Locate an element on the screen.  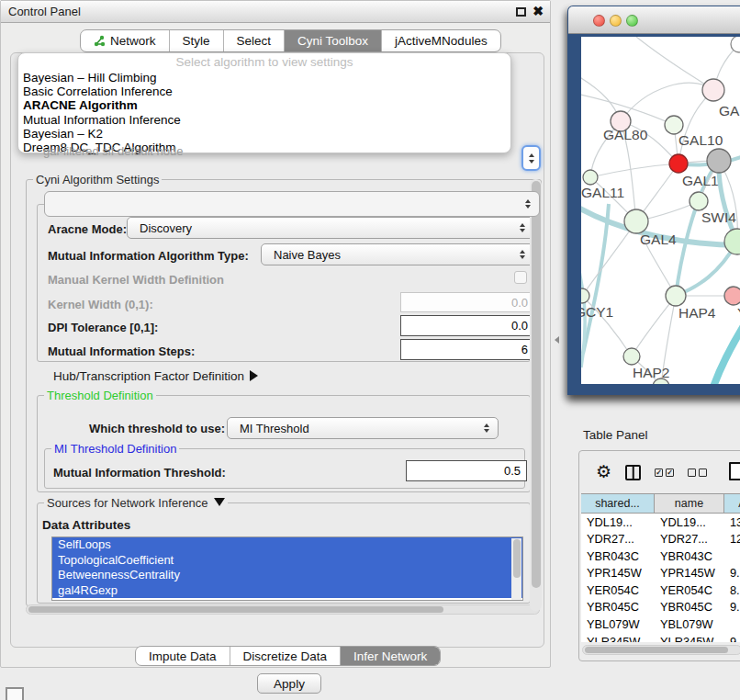
expand-right-icon is located at coordinates (253, 376).